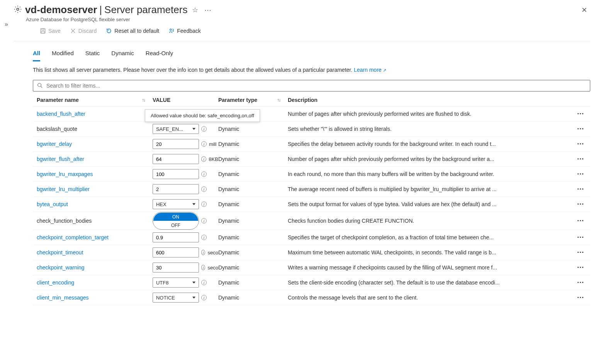 The height and width of the screenshot is (364, 598). I want to click on toolbar: Save Discard Reset all to default Feedba…, so click(302, 32).